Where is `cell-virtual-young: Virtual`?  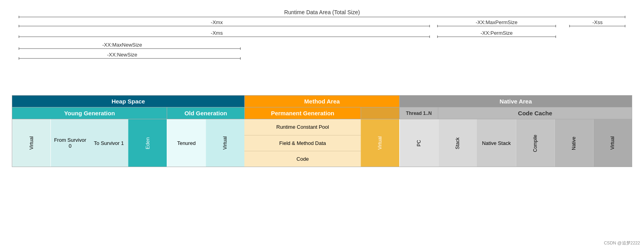 cell-virtual-young: Virtual is located at coordinates (32, 143).